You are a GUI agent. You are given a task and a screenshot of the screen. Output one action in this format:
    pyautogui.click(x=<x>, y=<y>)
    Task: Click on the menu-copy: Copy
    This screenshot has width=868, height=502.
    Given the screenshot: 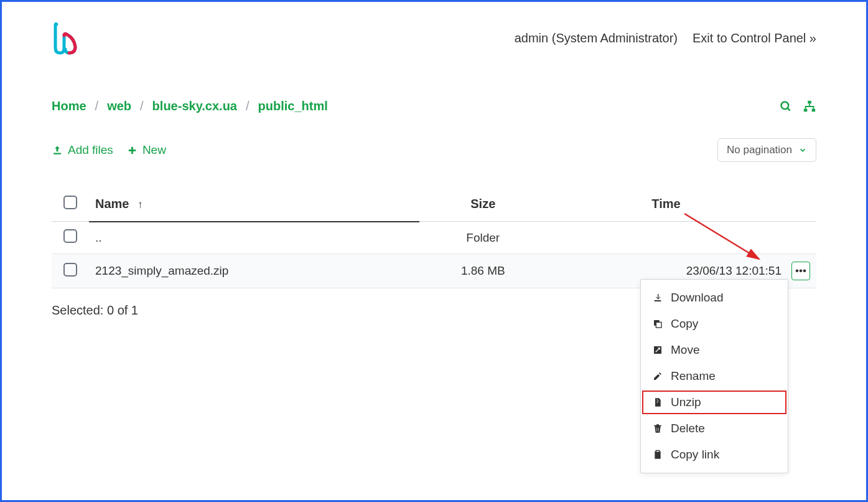 What is the action you would take?
    pyautogui.click(x=714, y=324)
    